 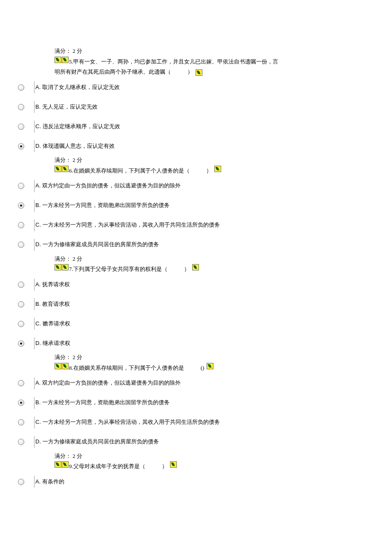 What do you see at coordinates (196, 304) in the screenshot?
I see `option-text: B. 教育请求权` at bounding box center [196, 304].